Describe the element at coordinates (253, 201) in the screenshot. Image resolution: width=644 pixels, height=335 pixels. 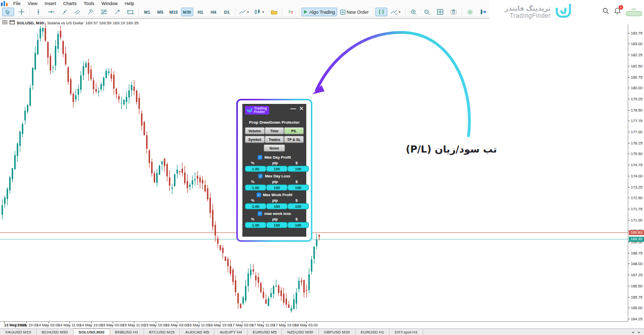
I see `column-label: %` at that location.